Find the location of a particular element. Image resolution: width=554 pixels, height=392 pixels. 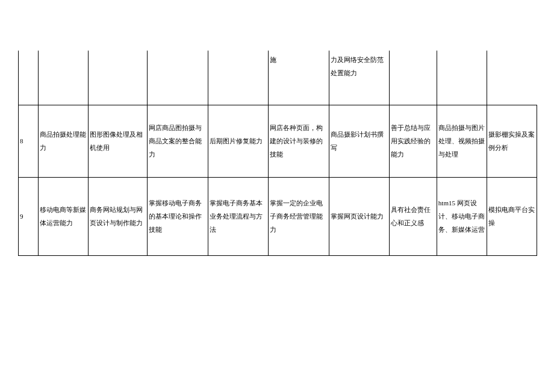

table-row: 施 力及网络安全防范处置能力 is located at coordinates (278, 78).